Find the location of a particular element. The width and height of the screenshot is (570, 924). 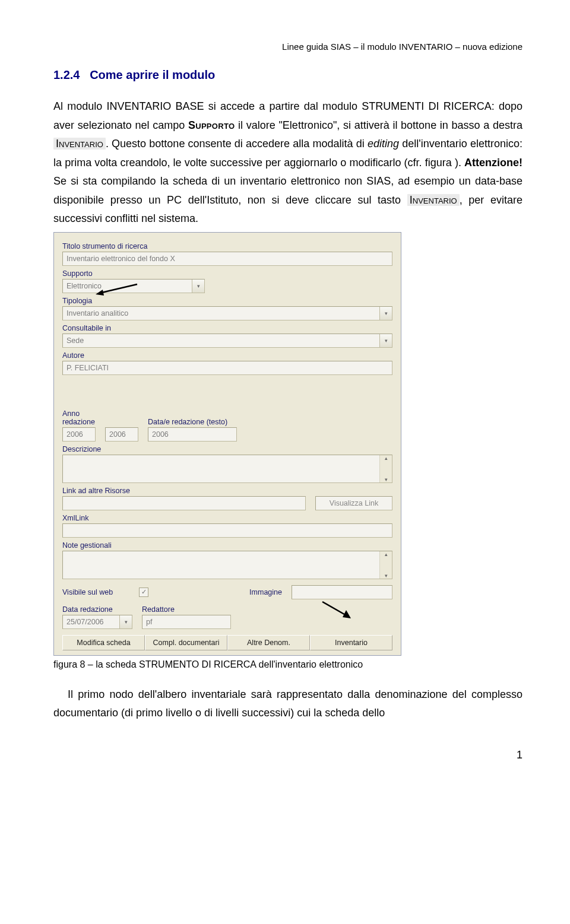

input-xmllink is located at coordinates (227, 531).